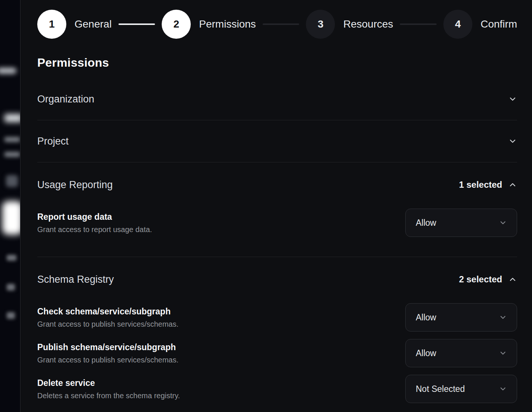  Describe the element at coordinates (75, 185) in the screenshot. I see `section-usage-reporting-title: Usage Reporting` at that location.